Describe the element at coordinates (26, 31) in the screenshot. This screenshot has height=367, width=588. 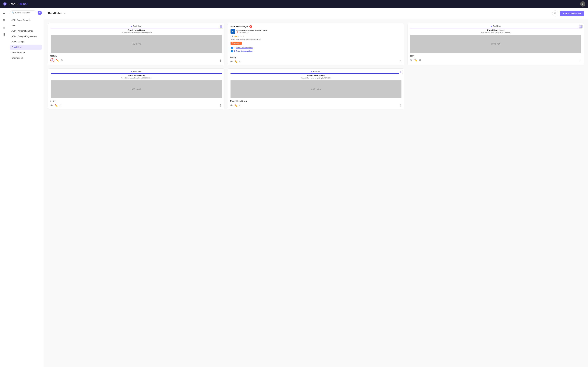
I see `brand-item: ABM - Automation Mag` at that location.